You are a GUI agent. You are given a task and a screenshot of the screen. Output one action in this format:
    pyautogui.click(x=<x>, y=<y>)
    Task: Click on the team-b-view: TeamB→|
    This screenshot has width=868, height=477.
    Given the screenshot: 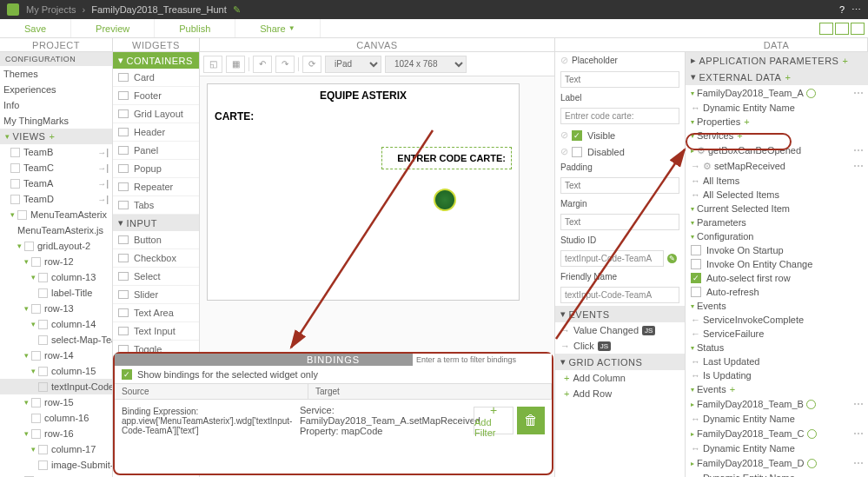 What is the action you would take?
    pyautogui.click(x=56, y=152)
    